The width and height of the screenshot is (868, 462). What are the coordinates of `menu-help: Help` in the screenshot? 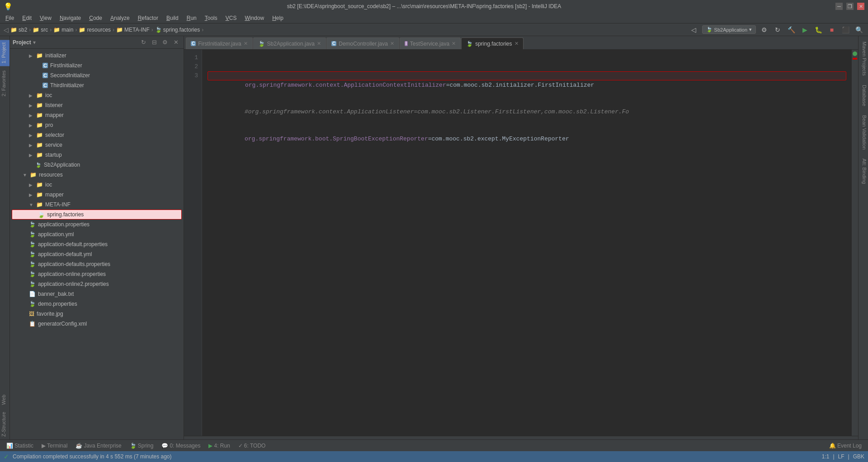 It's located at (278, 18).